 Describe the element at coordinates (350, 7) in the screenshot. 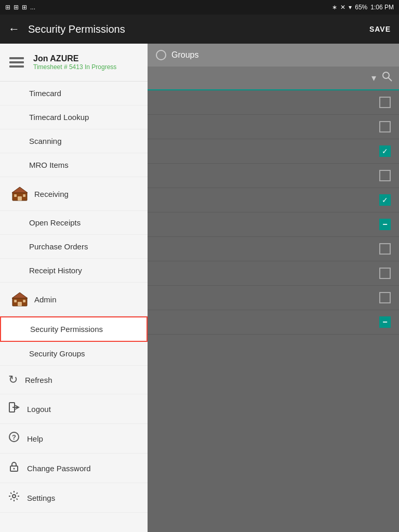

I see `wifi-icon: ▾` at that location.